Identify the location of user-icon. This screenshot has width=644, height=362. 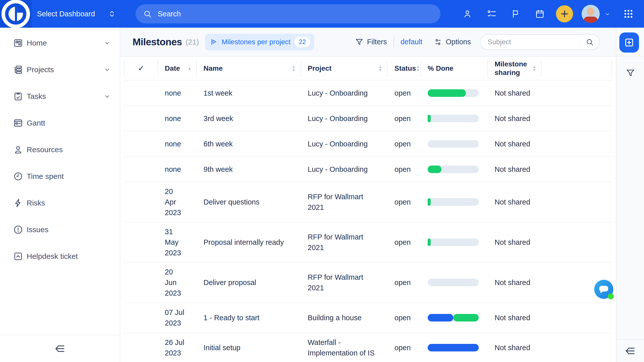
(467, 14).